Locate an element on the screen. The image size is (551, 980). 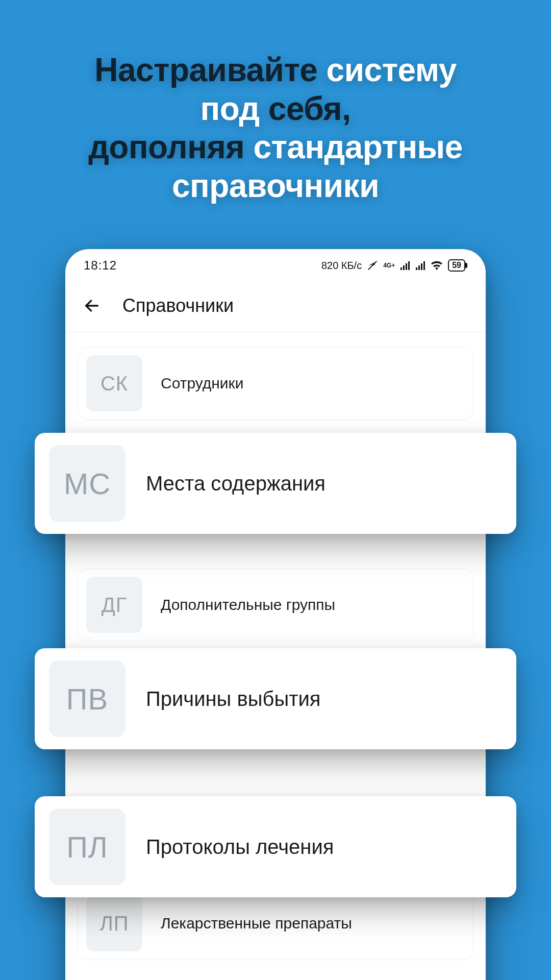
network-4g-icon: 4G+ is located at coordinates (389, 265).